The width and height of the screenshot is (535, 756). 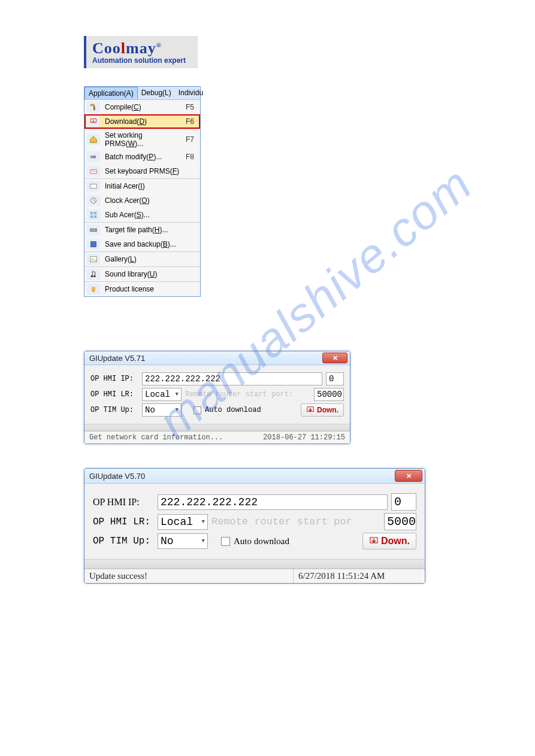 What do you see at coordinates (151, 215) in the screenshot?
I see `menu-item-label: Sub Acer(S)...` at bounding box center [151, 215].